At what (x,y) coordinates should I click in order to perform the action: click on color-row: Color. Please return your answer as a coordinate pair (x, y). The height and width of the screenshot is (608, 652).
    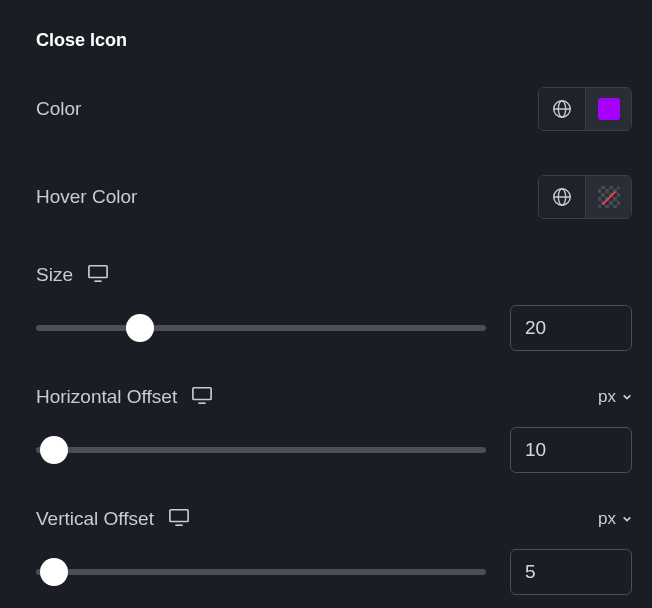
    Looking at the image, I should click on (334, 109).